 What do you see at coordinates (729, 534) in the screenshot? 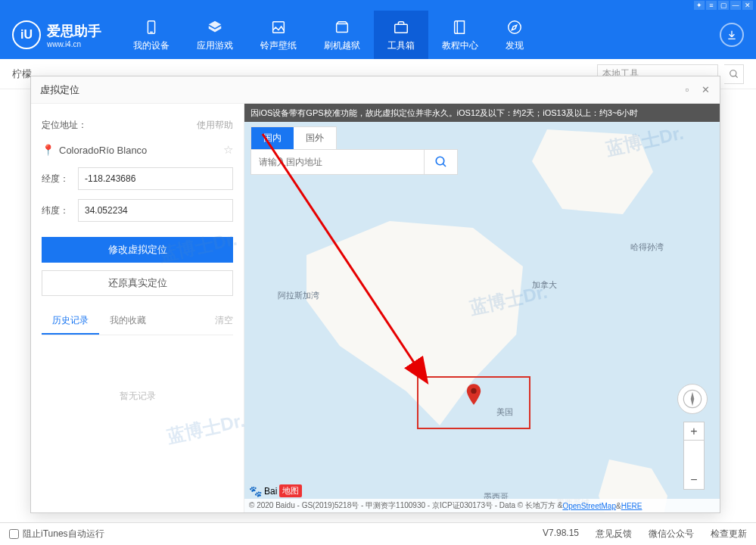
I see `check-update-link: 检查更新` at bounding box center [729, 534].